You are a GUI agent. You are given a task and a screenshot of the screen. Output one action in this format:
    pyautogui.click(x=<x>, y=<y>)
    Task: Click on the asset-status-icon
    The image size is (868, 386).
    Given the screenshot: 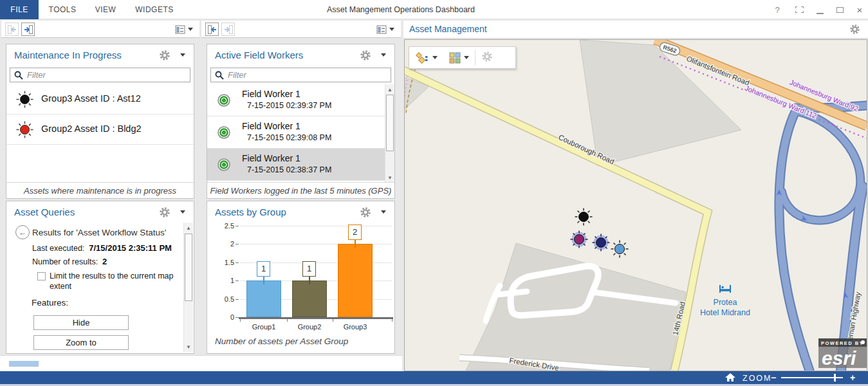 What is the action you would take?
    pyautogui.click(x=24, y=130)
    